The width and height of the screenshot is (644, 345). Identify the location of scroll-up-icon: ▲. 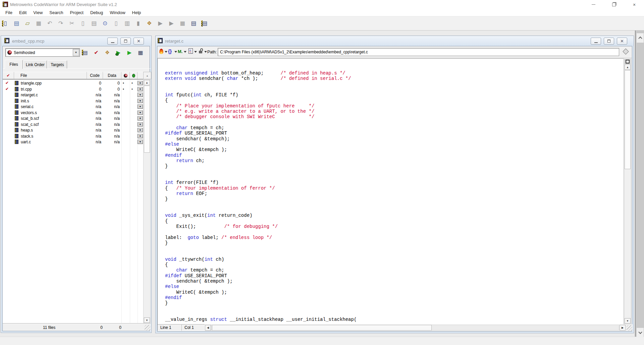
(147, 83).